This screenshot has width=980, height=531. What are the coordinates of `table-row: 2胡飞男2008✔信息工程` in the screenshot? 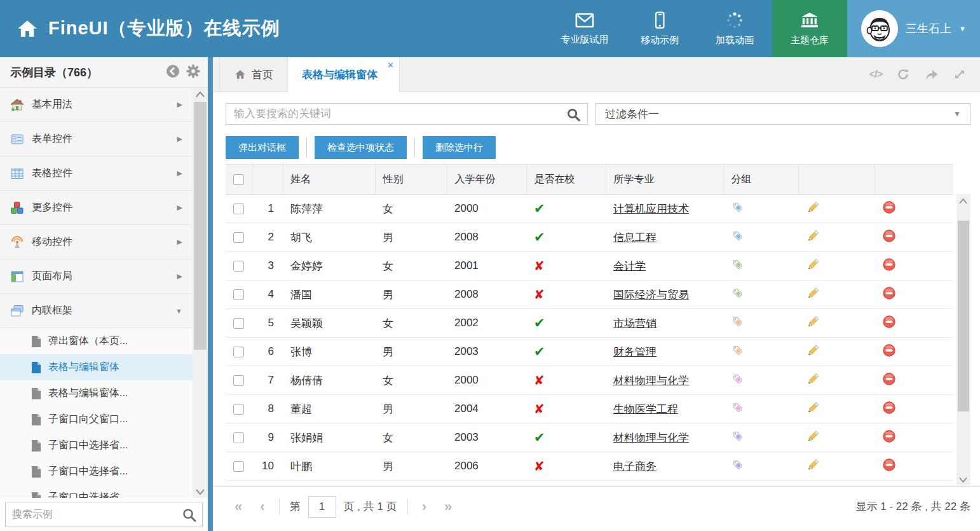 It's located at (590, 238).